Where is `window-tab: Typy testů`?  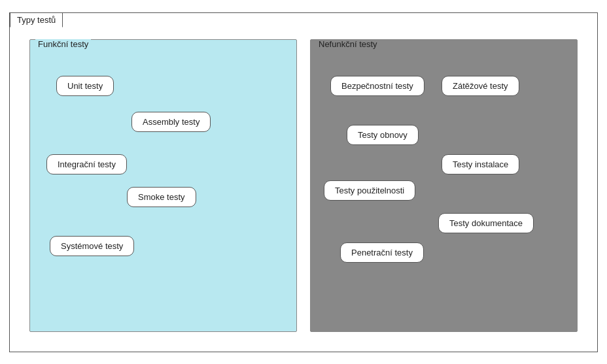 window-tab: Typy testů is located at coordinates (37, 20).